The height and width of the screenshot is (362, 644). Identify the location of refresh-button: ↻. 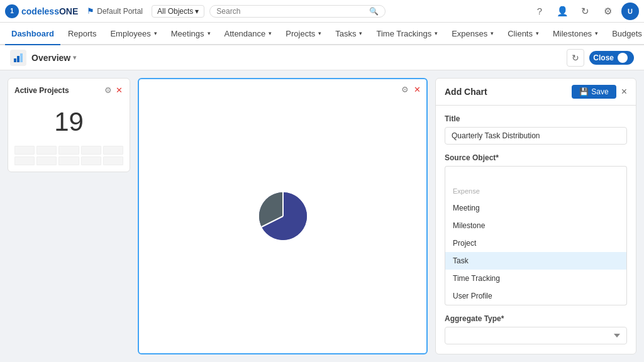
(575, 58).